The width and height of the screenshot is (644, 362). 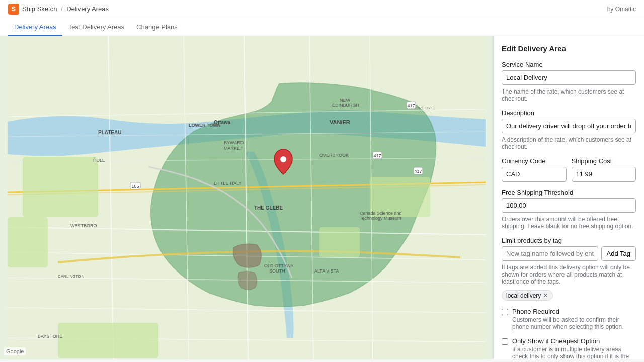 I want to click on nav-tabs: Delivery Areas Test Delivery Areas Chang…, so click(x=322, y=27).